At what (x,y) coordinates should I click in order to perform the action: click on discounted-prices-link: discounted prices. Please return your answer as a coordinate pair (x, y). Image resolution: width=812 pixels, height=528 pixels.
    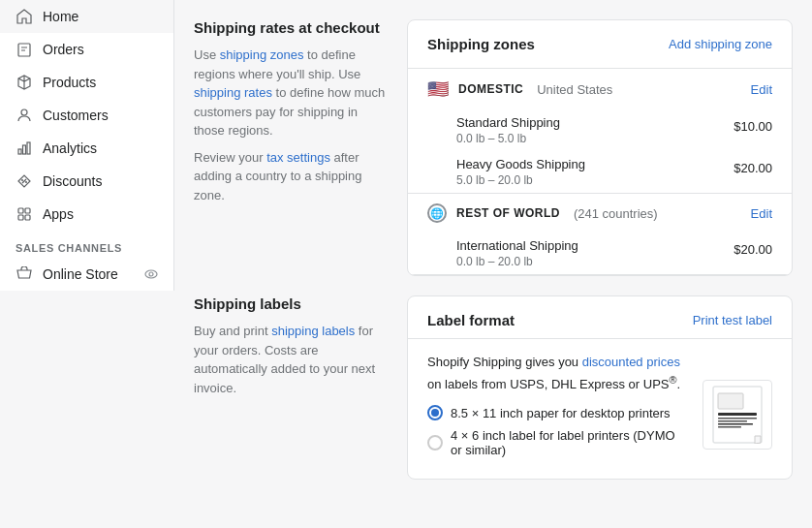
    Looking at the image, I should click on (632, 362).